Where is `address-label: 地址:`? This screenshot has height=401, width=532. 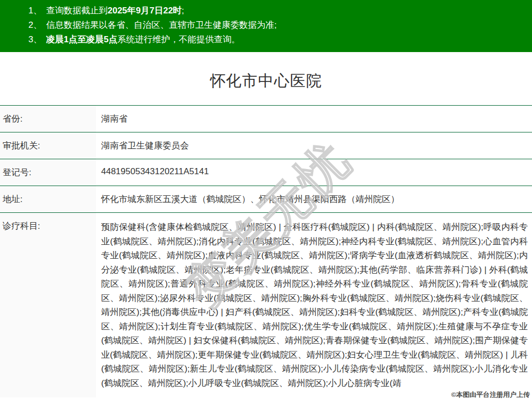 address-label: 地址: is located at coordinates (48, 199).